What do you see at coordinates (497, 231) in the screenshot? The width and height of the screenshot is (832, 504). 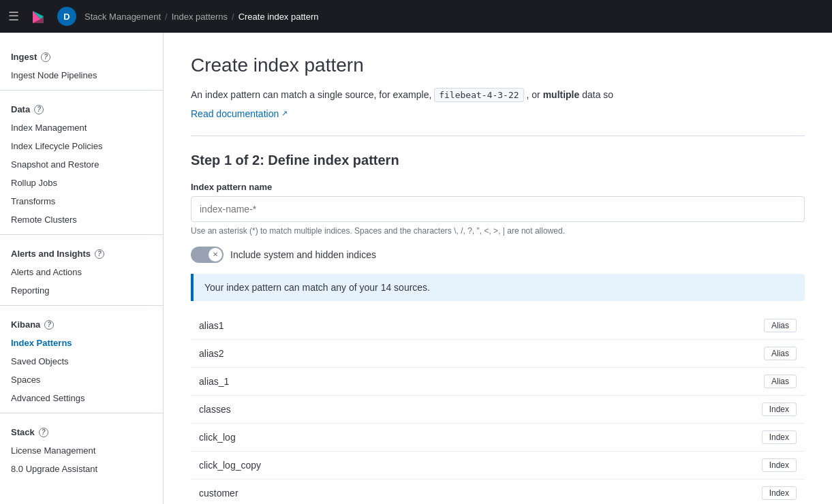 I see `field-hint: Use an asterisk (*) to match multiple in…` at bounding box center [497, 231].